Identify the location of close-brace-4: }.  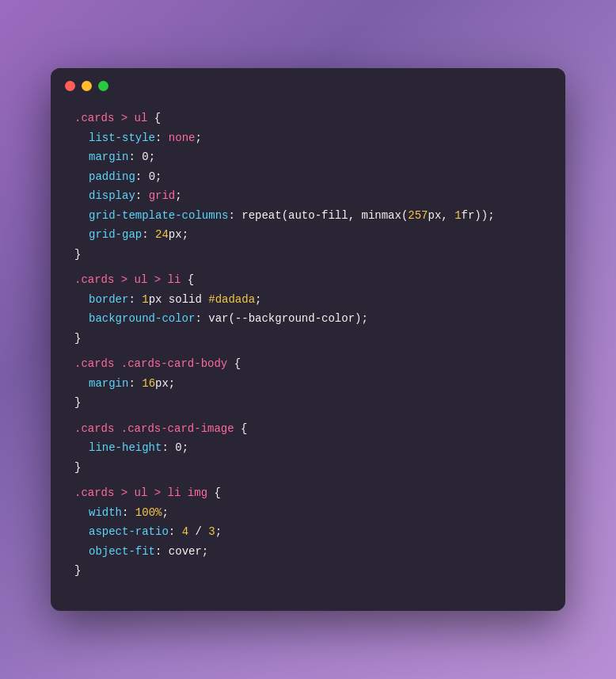
(308, 467).